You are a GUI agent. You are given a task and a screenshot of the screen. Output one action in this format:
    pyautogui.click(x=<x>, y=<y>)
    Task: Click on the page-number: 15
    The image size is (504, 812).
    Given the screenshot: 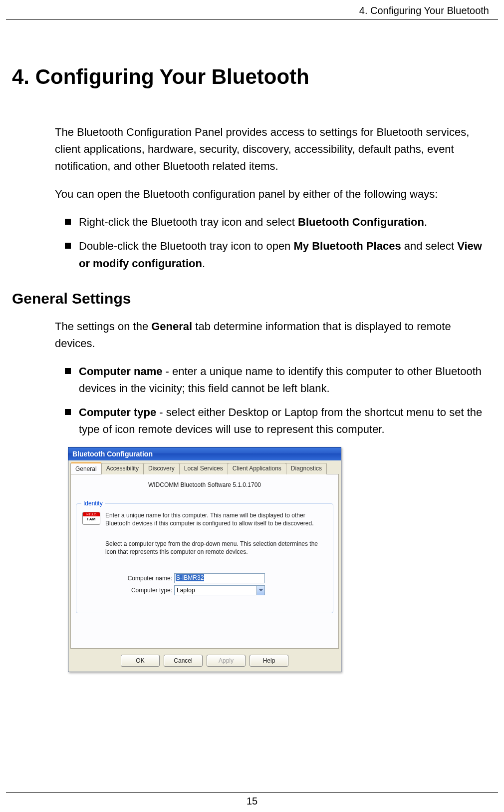 What is the action you would take?
    pyautogui.click(x=252, y=800)
    